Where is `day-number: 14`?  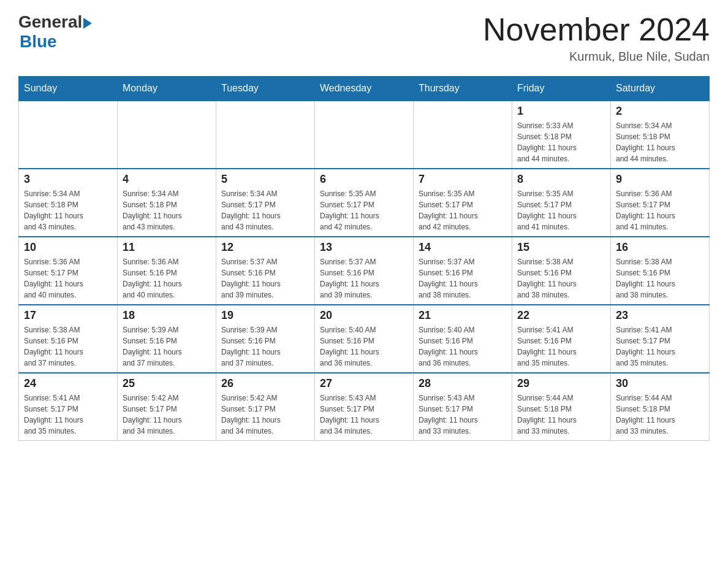
day-number: 14 is located at coordinates (463, 248).